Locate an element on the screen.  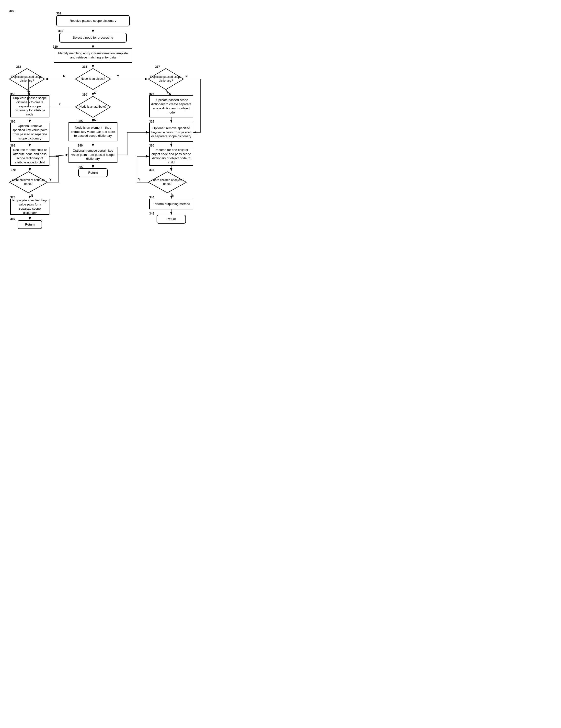
node-385-text: Node is an element - thus extract key va… is located at coordinates (93, 132).